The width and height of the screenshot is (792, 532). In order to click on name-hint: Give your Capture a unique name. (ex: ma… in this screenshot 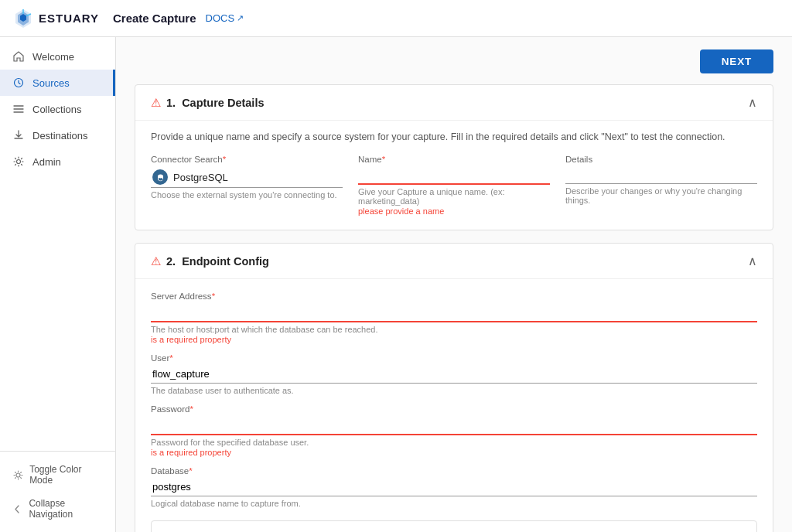, I will do `click(454, 196)`.